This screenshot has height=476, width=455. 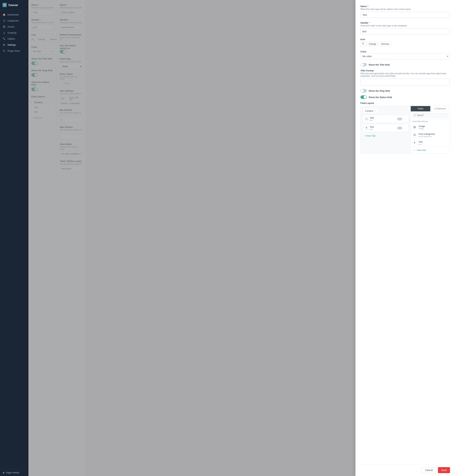 I want to click on assets-icon: 🖼, so click(x=4, y=27).